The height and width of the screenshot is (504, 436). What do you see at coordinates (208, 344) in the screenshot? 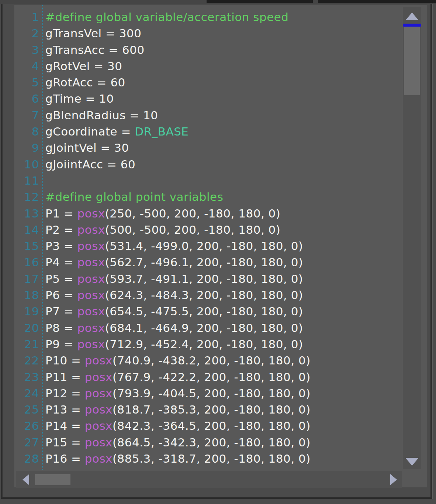
I see `code-line: 21P9 = posx(712.9, -452.4, 200, -180, 18…` at bounding box center [208, 344].